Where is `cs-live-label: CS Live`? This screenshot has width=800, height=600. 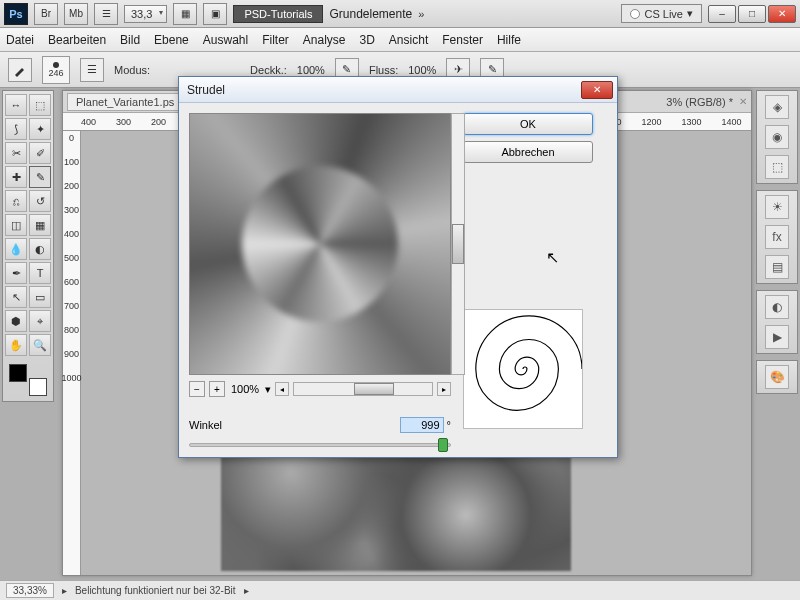 cs-live-label: CS Live is located at coordinates (664, 14).